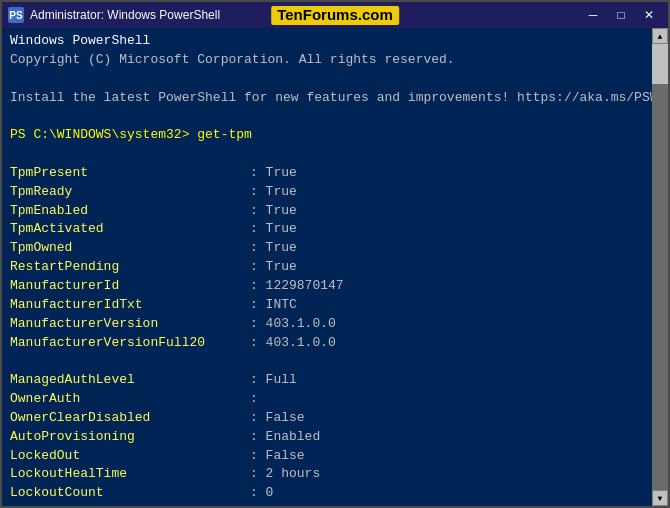  Describe the element at coordinates (130, 324) in the screenshot. I see `tpm-key: ManufacturerVersion` at that location.